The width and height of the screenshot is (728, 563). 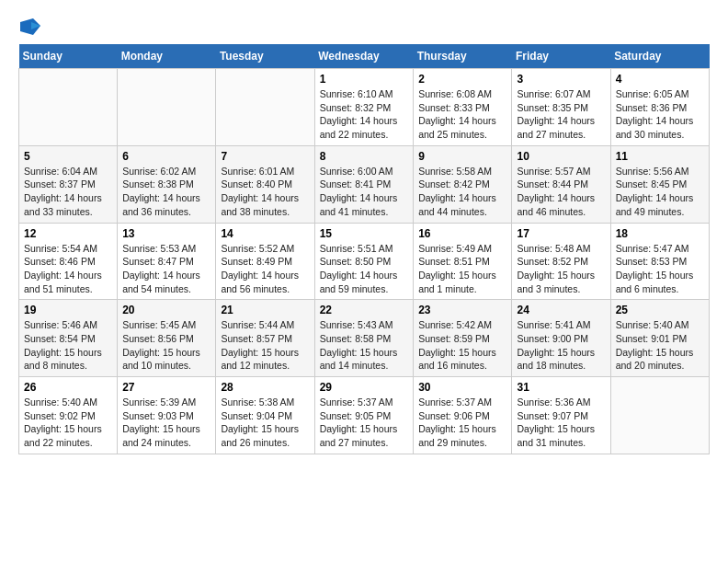 I want to click on calendar-cell: 12Sunrise: 5:54 AM Sunset: 8:46 PM Dayli…, so click(x=68, y=261).